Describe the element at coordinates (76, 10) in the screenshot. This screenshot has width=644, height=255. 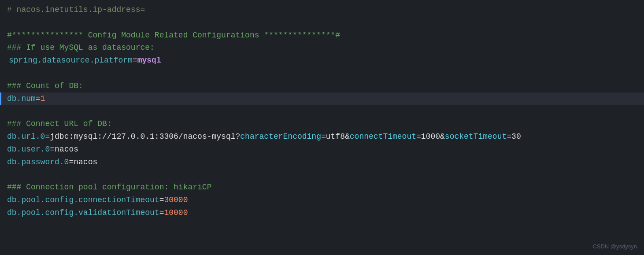
I see `comment-text: # nacos.inetutils.ip-address=` at that location.